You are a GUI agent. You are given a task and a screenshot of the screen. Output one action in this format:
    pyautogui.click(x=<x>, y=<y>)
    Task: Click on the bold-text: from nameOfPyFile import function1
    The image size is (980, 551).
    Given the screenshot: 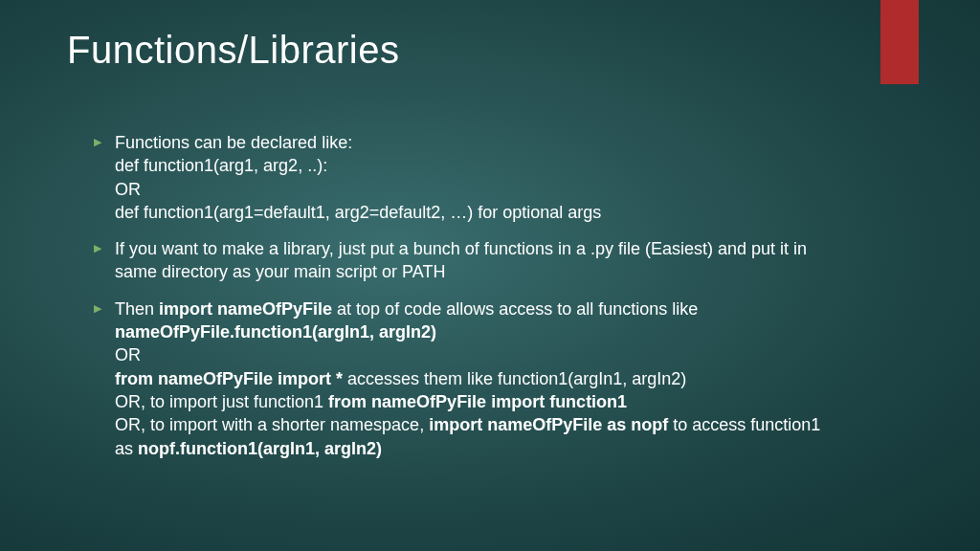 What is the action you would take?
    pyautogui.click(x=478, y=402)
    